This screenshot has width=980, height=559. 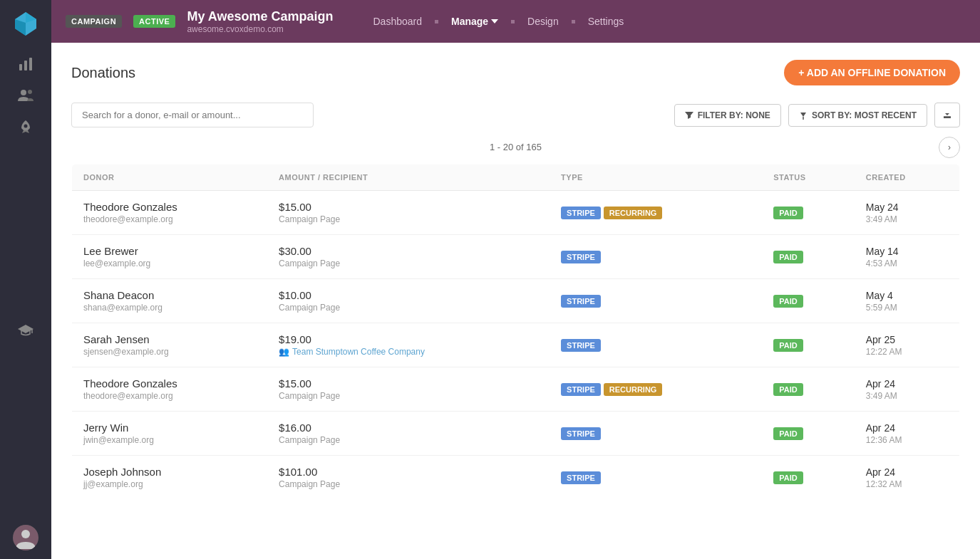 What do you see at coordinates (26, 538) in the screenshot?
I see `user-avatar` at bounding box center [26, 538].